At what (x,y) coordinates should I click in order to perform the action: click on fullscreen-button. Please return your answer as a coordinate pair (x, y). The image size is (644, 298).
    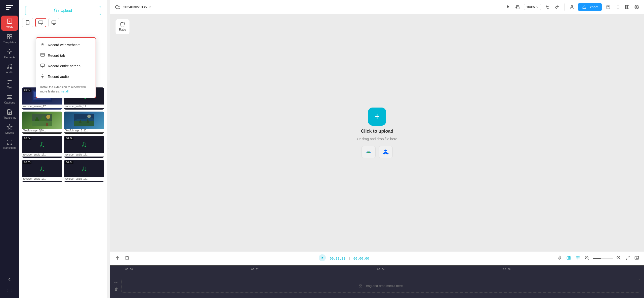
    Looking at the image, I should click on (628, 258).